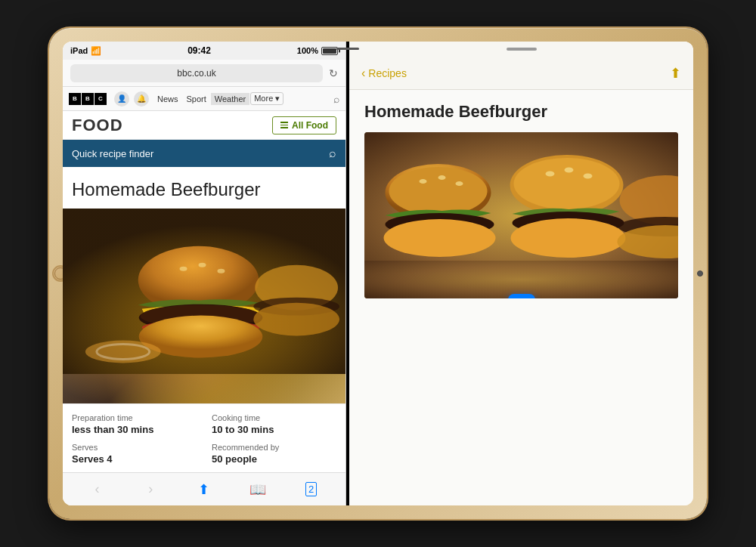 The height and width of the screenshot is (547, 756). I want to click on recommended-col: Recommended by 50 people, so click(274, 453).